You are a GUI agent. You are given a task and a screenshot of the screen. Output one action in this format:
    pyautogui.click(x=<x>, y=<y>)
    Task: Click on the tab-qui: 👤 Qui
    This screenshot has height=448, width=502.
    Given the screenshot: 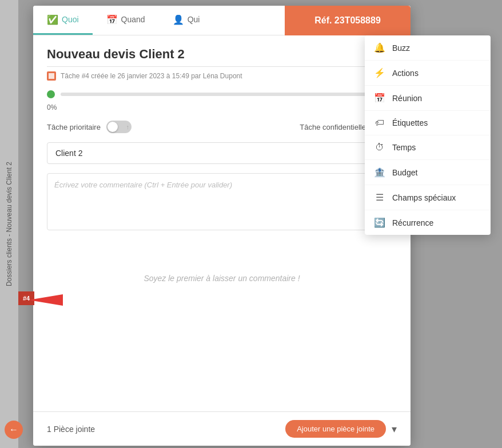 What is the action you would take?
    pyautogui.click(x=186, y=21)
    